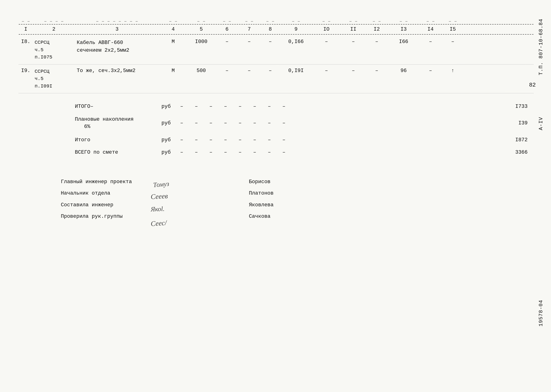  What do you see at coordinates (339, 140) in the screenshot?
I see `summary-dashes-total: – – – – – – – –` at bounding box center [339, 140].